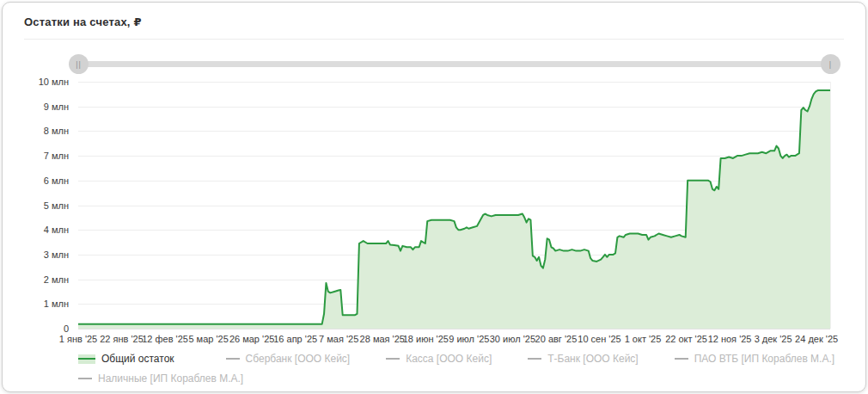 Image resolution: width=868 pixels, height=394 pixels. I want to click on legend-label: Т-Банк [ООО Кейс], so click(593, 359).